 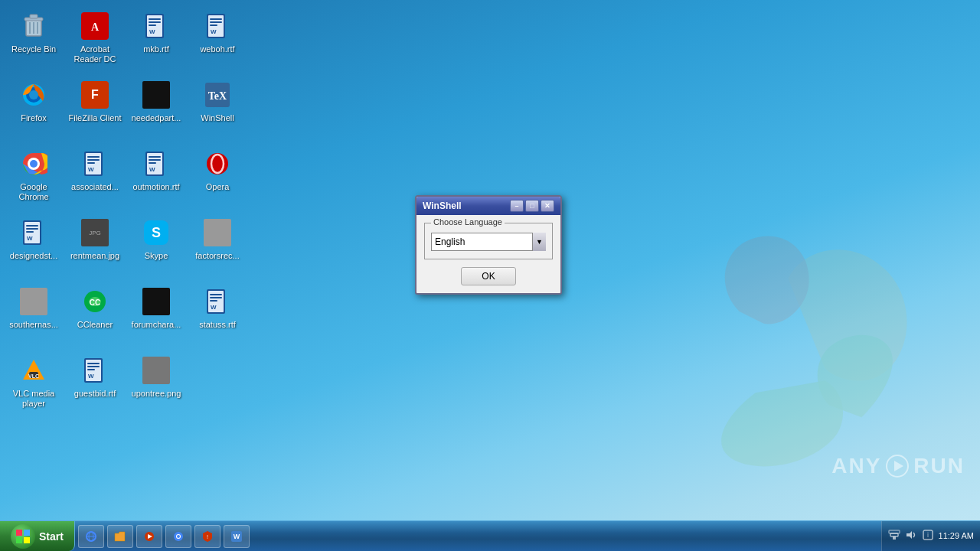 What do you see at coordinates (34, 192) in the screenshot?
I see `chrome-label: Google Chrome` at bounding box center [34, 192].